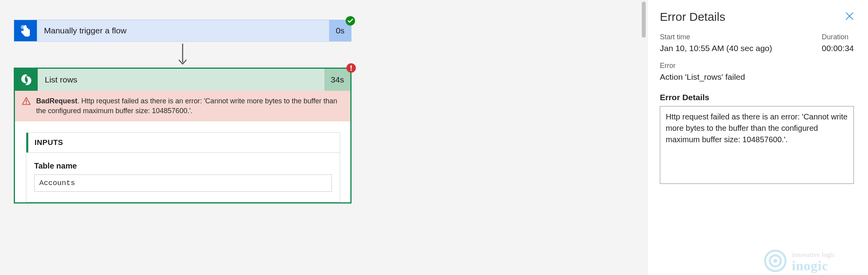 This screenshot has width=868, height=275. I want to click on action-header: List rows 34s, so click(183, 80).